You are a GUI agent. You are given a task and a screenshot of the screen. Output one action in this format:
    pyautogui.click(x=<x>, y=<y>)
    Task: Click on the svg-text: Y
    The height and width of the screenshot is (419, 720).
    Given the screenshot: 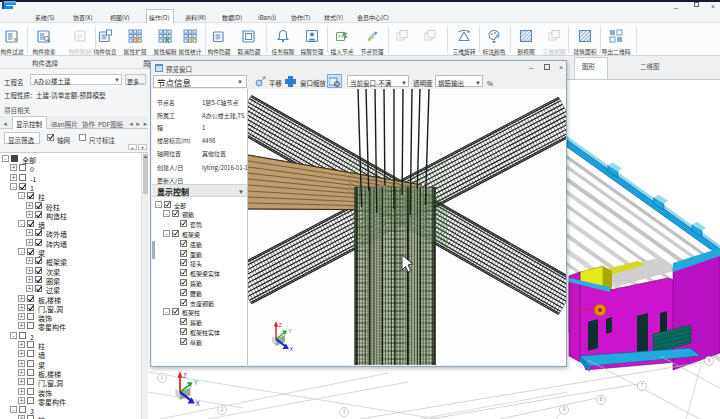 What is the action you would take?
    pyautogui.click(x=290, y=331)
    